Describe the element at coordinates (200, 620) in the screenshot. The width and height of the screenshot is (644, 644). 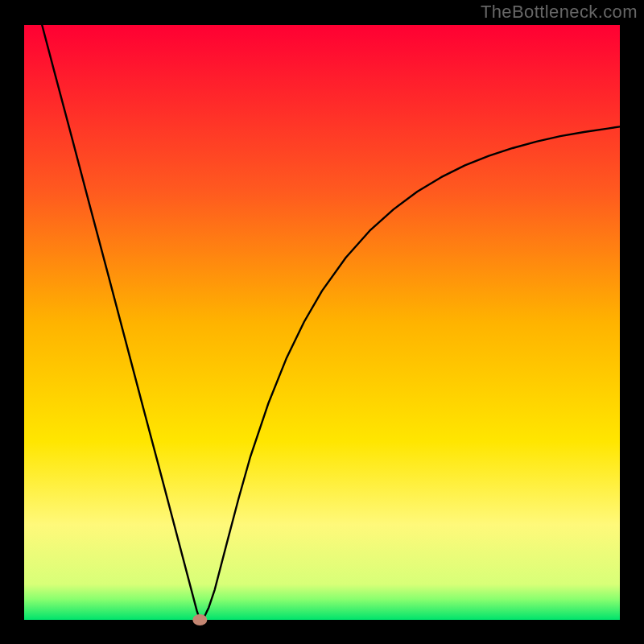
I see `marker-point` at that location.